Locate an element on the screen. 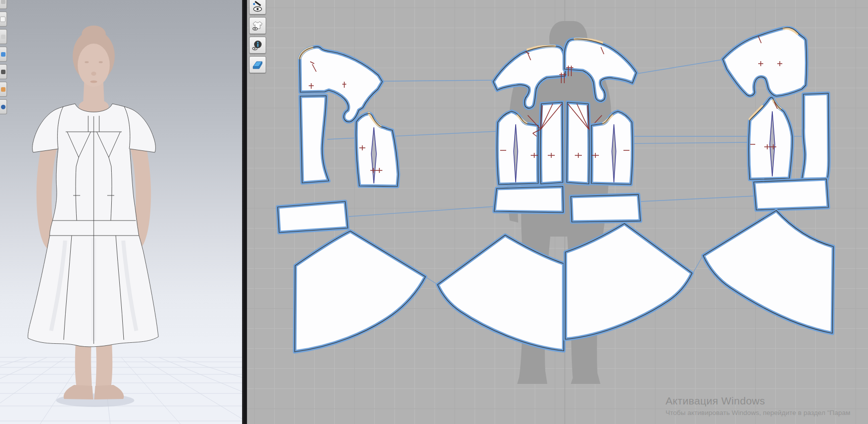 The height and width of the screenshot is (424, 868). pattern-piece-side-front-panel-left is located at coordinates (377, 150).